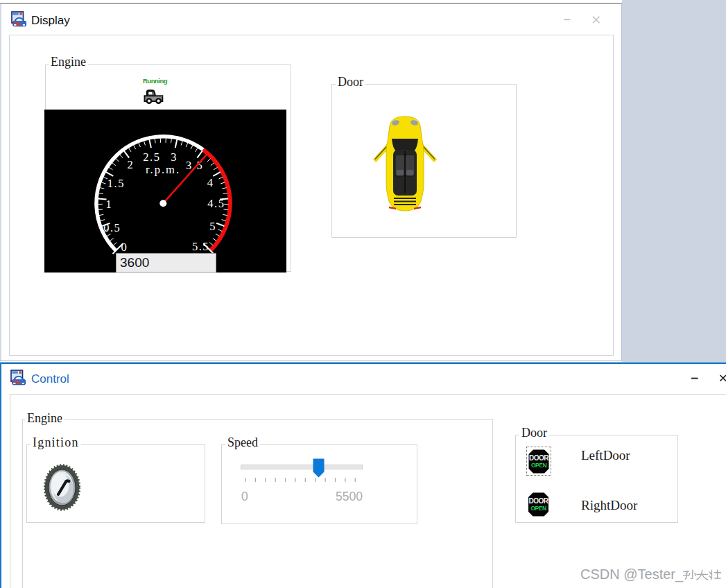 This screenshot has height=588, width=726. What do you see at coordinates (116, 183) in the screenshot?
I see `svg-text: 1.5` at bounding box center [116, 183].